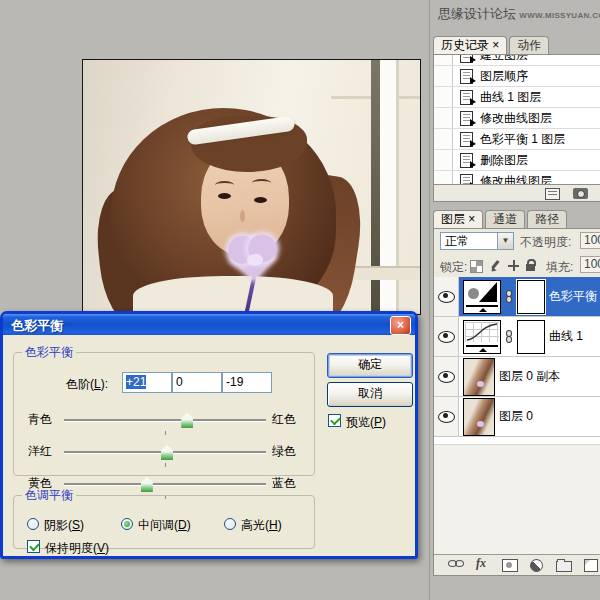  What do you see at coordinates (529, 45) in the screenshot?
I see `tab-actions: 动作` at bounding box center [529, 45].